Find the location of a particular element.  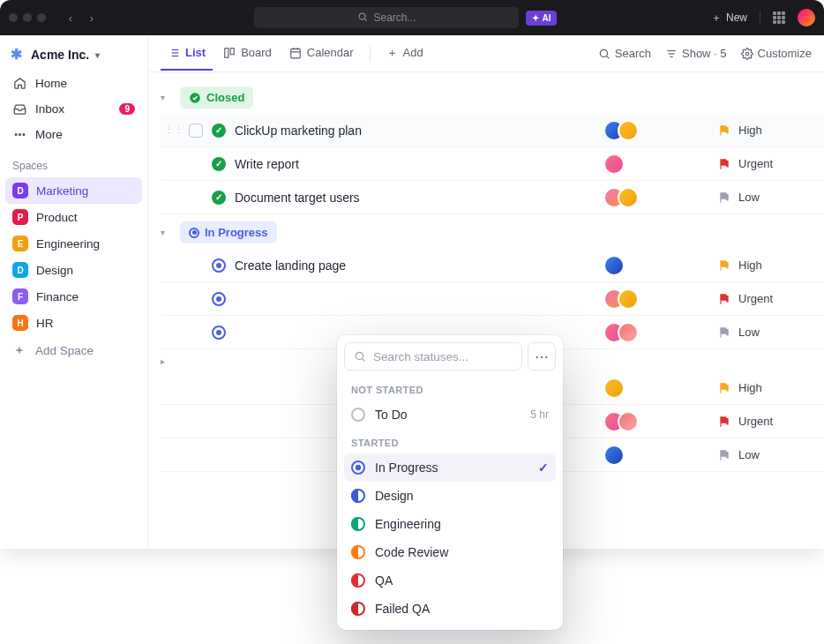

customize-button: Customize is located at coordinates (776, 53).